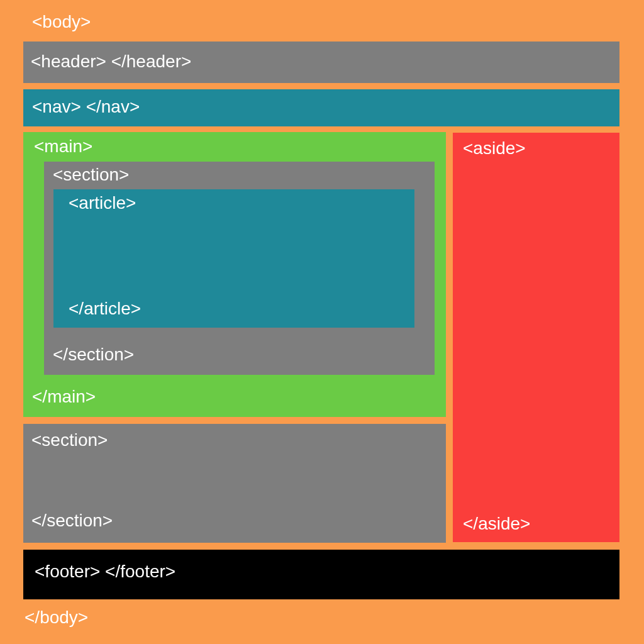  What do you see at coordinates (64, 397) in the screenshot?
I see `main-close-tag: </main>` at bounding box center [64, 397].